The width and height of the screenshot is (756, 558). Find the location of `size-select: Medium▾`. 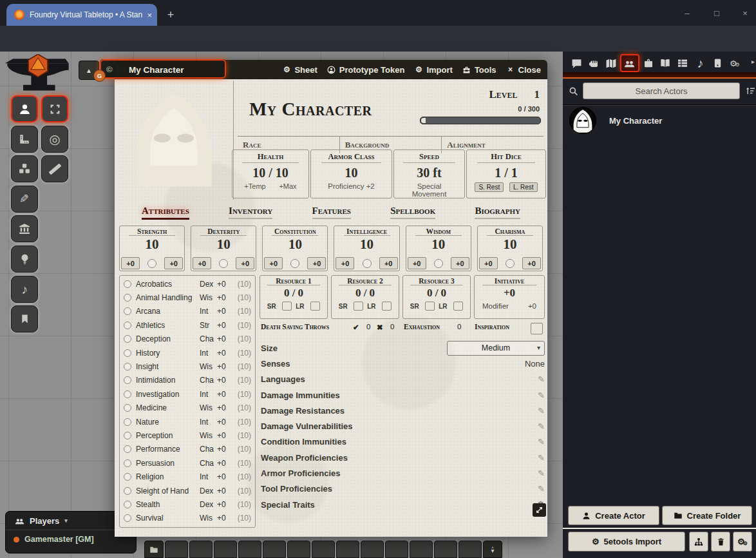

size-select: Medium▾ is located at coordinates (496, 348).